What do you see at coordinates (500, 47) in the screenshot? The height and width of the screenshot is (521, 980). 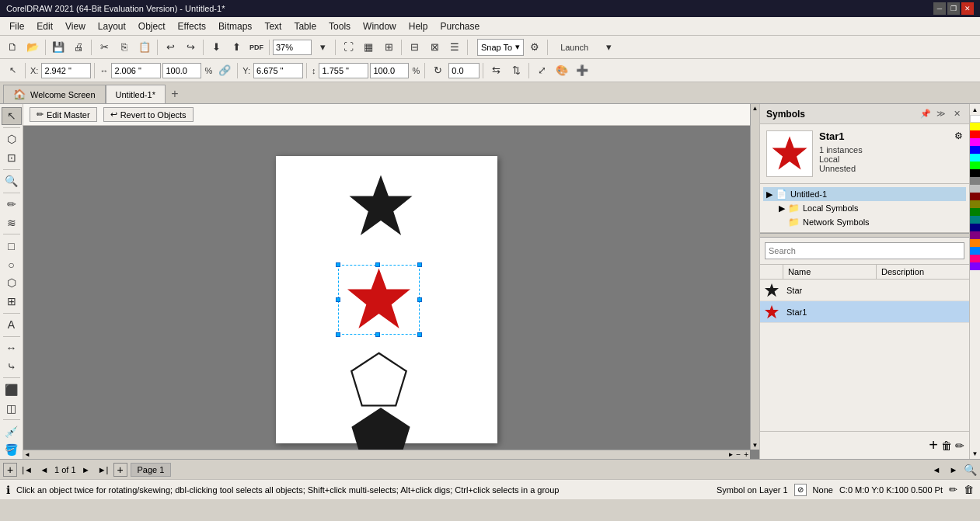 I see `snap-dropdown: Snap To ▾` at bounding box center [500, 47].